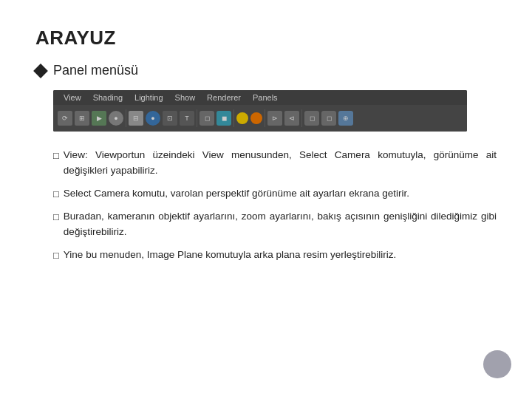  I want to click on toolbar-icons: ⟳ ⊞ ▶ ● ⊟ ● ⊡ T ◻ ◼ ⊳ ⊲ ◻ ◻, so click(260, 118).